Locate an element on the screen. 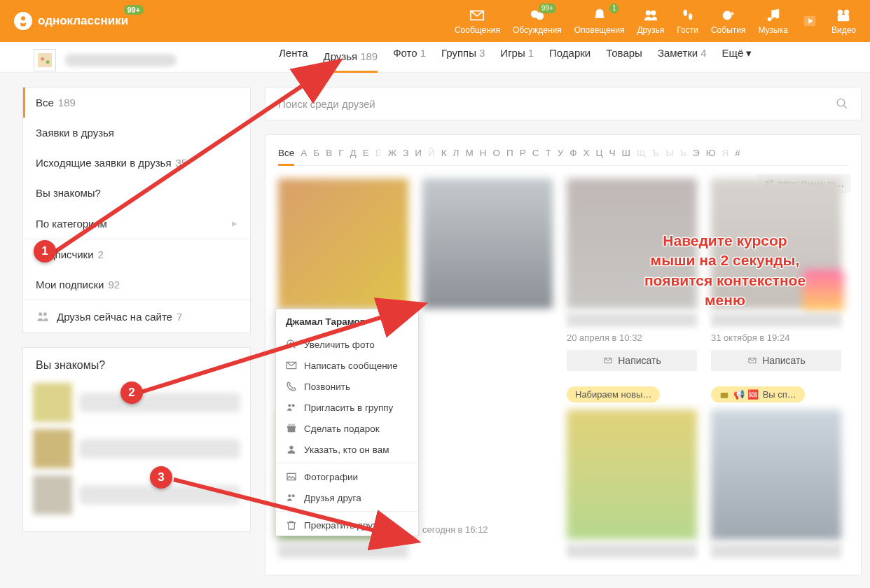 The height and width of the screenshot is (588, 870). alpha-letter: З is located at coordinates (406, 153).